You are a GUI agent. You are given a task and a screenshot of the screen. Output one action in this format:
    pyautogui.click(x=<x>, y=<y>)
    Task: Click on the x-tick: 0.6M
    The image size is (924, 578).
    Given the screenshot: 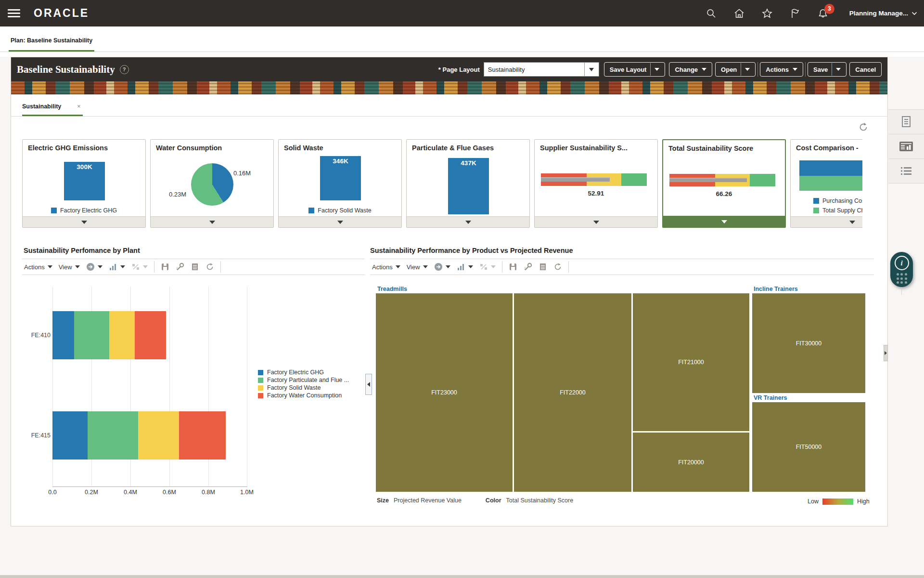 What is the action you would take?
    pyautogui.click(x=169, y=492)
    